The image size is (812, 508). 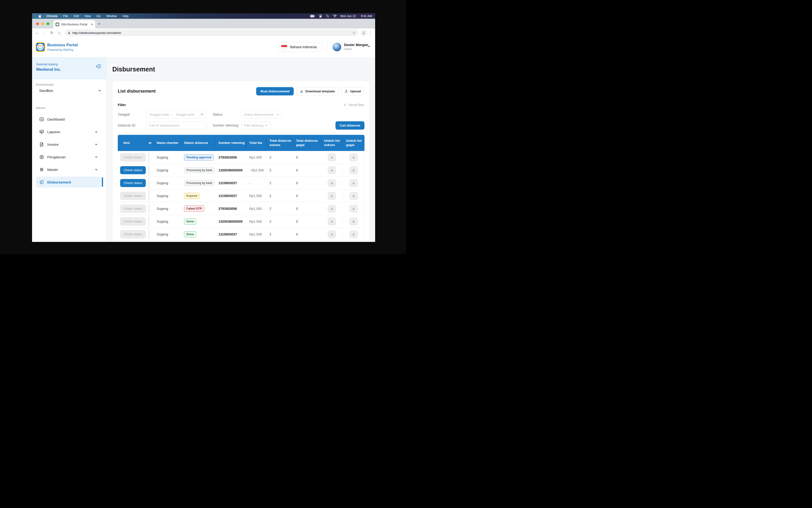 What do you see at coordinates (300, 47) in the screenshot?
I see `language-selector: Bahasa Indonesia` at bounding box center [300, 47].